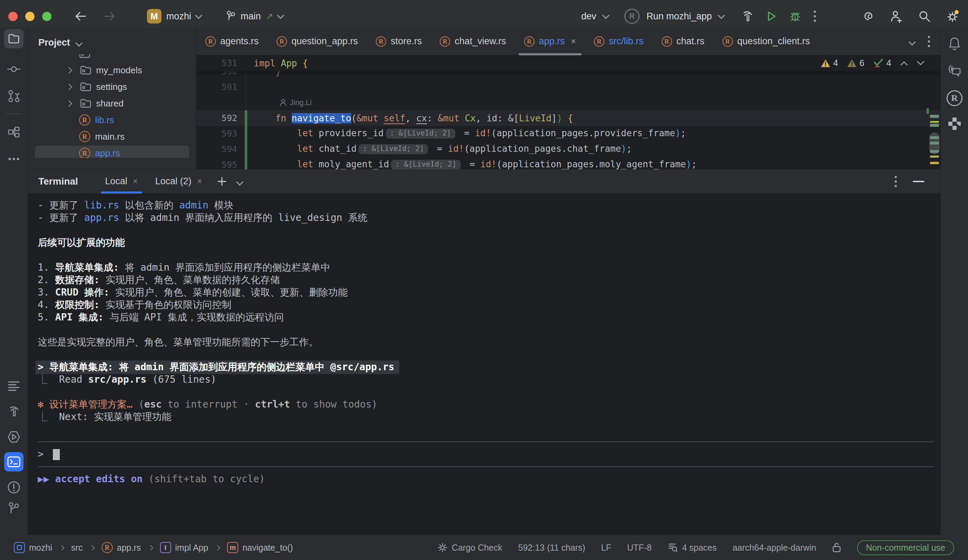  I want to click on breadcrumb-mozhi: mozhi, so click(33, 548).